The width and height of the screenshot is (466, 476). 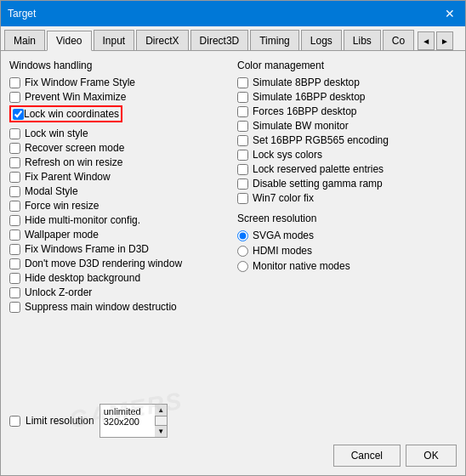 I want to click on cb-unlock-z-order: Unlock Z-order, so click(x=119, y=292).